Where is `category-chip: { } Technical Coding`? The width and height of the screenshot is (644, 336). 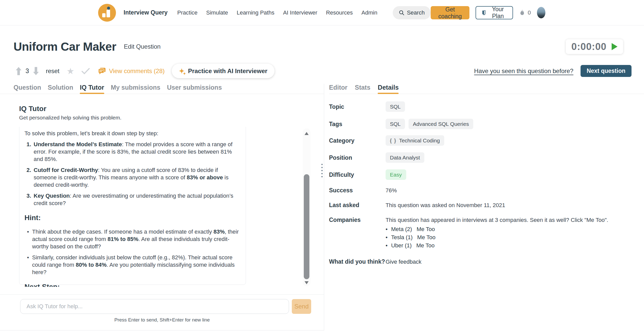 category-chip: { } Technical Coding is located at coordinates (415, 141).